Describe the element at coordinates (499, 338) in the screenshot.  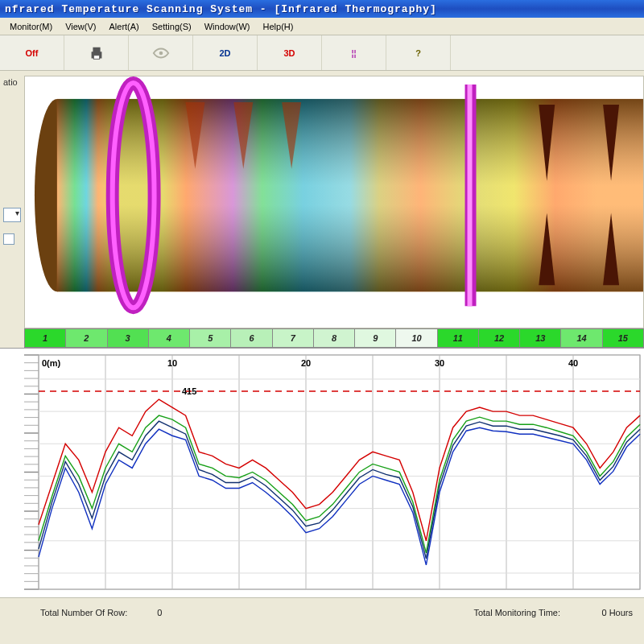
I see `ruler-cell: 12` at that location.